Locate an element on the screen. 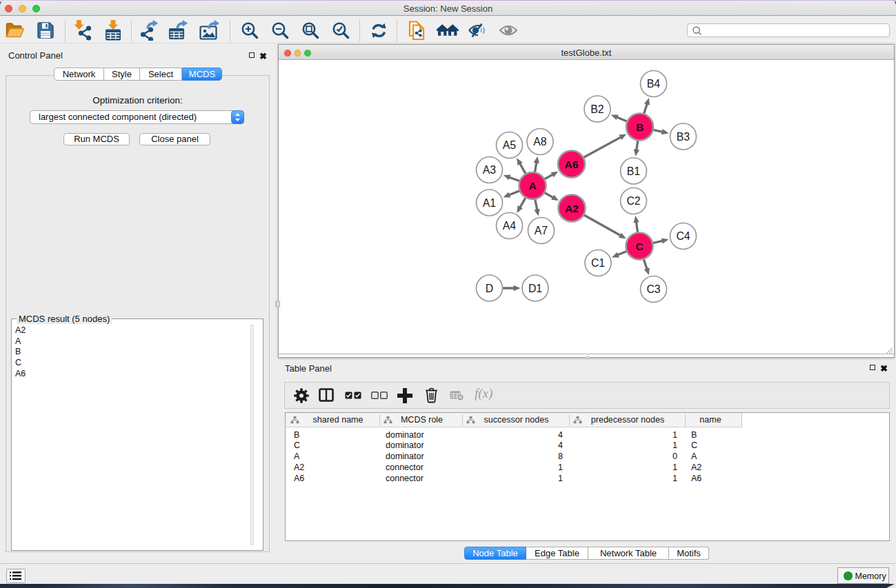  svg-text: B4 is located at coordinates (654, 84).